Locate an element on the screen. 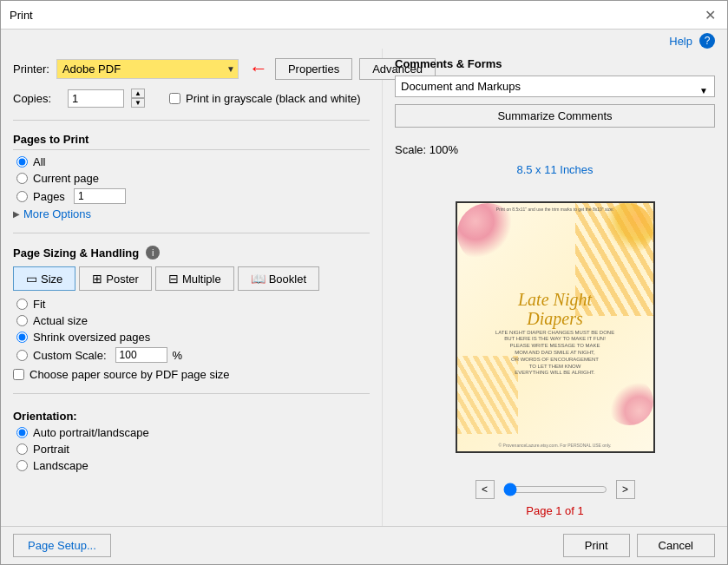 Image resolution: width=728 pixels, height=565 pixels. fit-radio-input is located at coordinates (23, 304).